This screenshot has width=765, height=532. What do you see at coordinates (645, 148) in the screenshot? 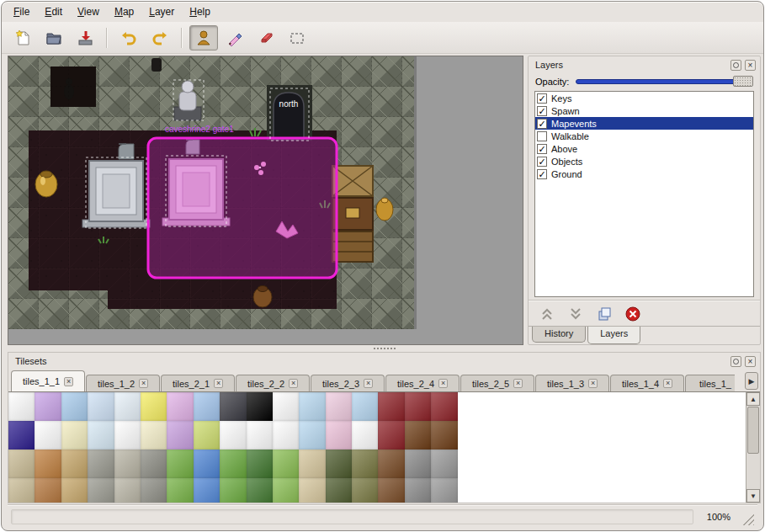
I see `layer-row-above: ✓Above` at bounding box center [645, 148].